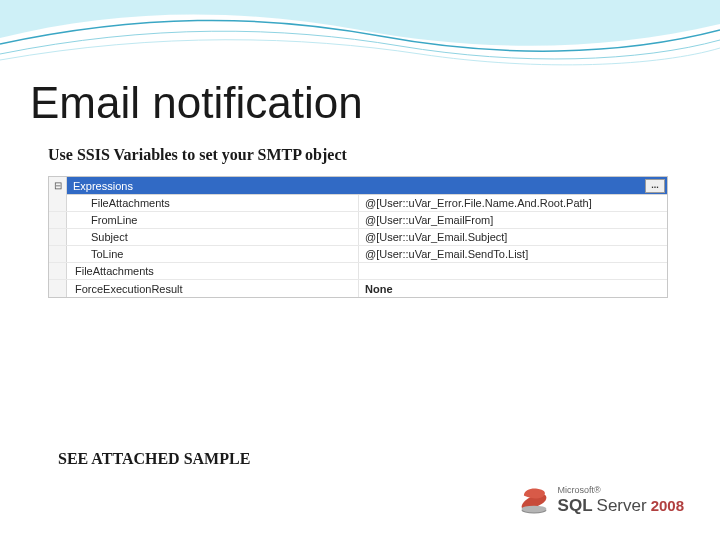  Describe the element at coordinates (358, 220) in the screenshot. I see `table-row: FromLine @[User::uVar_EmailFrom]` at that location.